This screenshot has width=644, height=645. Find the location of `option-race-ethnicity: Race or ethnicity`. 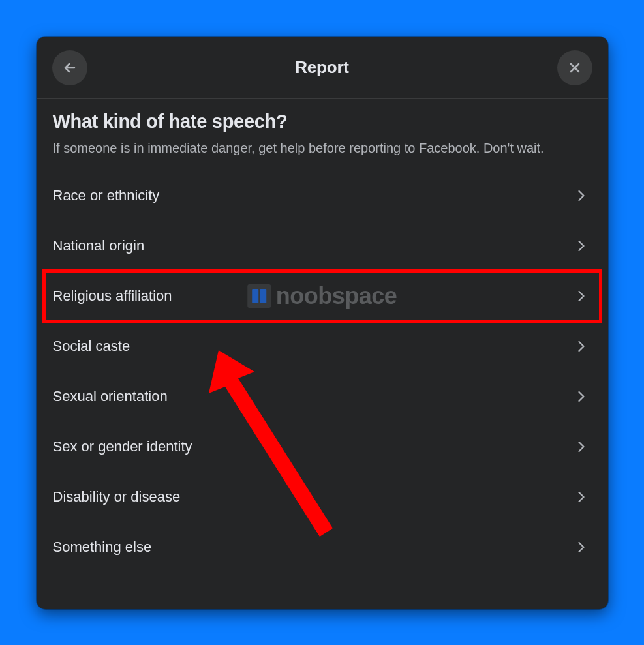

option-race-ethnicity: Race or ethnicity is located at coordinates (322, 196).